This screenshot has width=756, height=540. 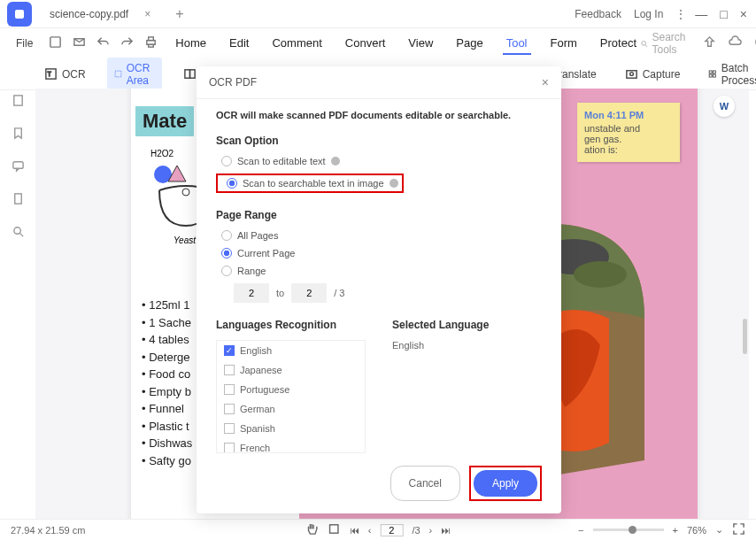 I want to click on redo-icon, so click(x=127, y=44).